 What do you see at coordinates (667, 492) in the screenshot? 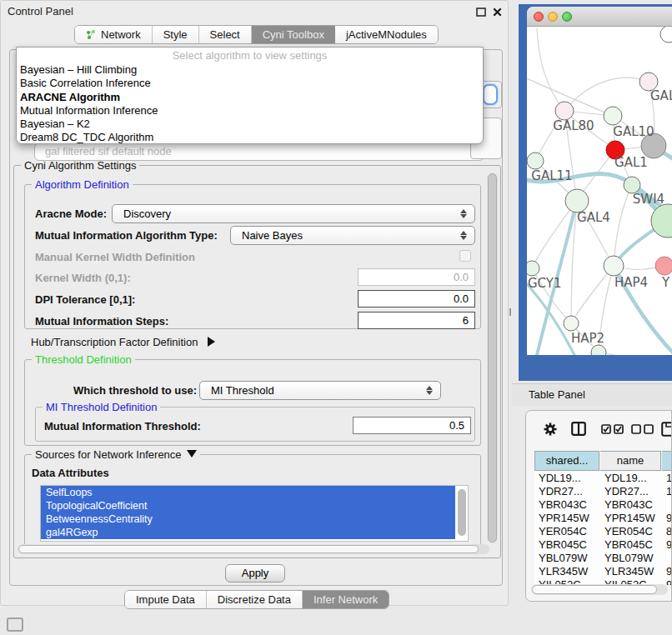
I see `table-cell: 12` at bounding box center [667, 492].